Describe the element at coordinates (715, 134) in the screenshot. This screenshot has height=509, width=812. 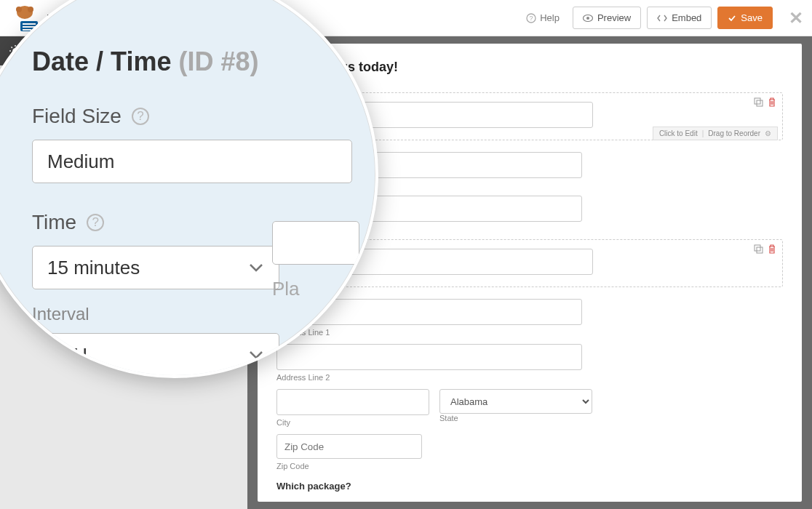
I see `field-hint: Click to Edit | Drag to Reorder ⚙` at that location.